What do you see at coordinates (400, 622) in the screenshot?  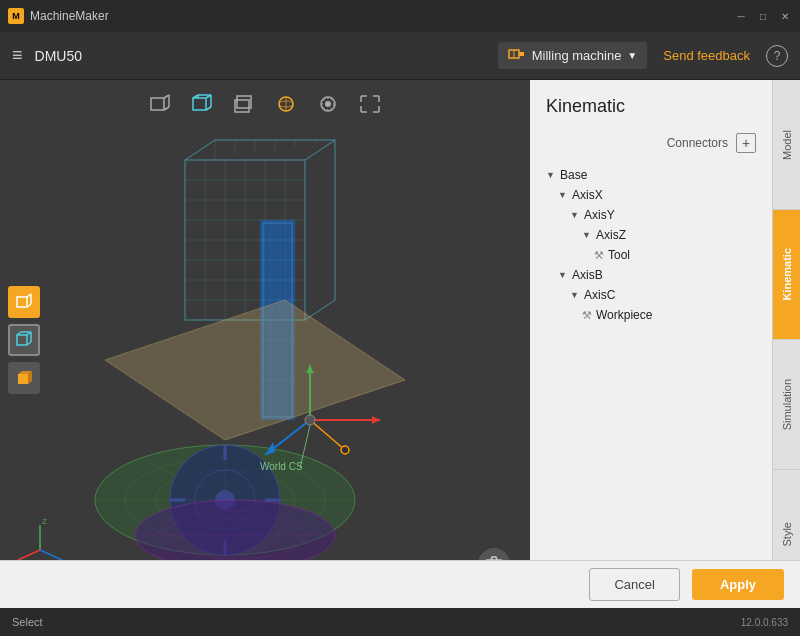 I see `statusbar: Select 12.0.0.633` at bounding box center [400, 622].